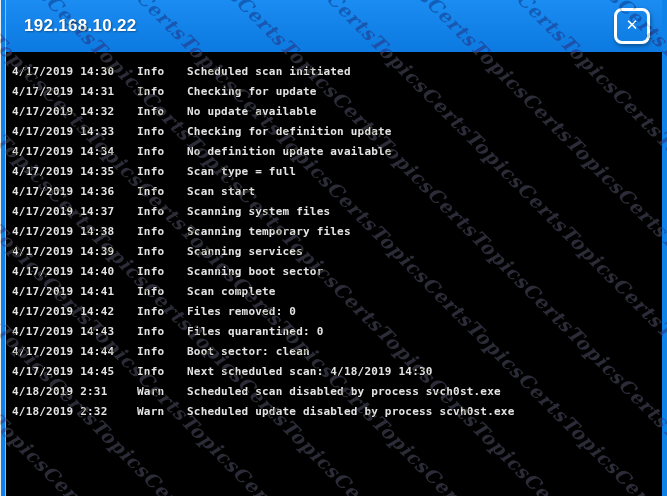 The width and height of the screenshot is (667, 496). What do you see at coordinates (334, 171) in the screenshot?
I see `log-row: 4/17/2019 14:35InfoScan type = full` at bounding box center [334, 171].